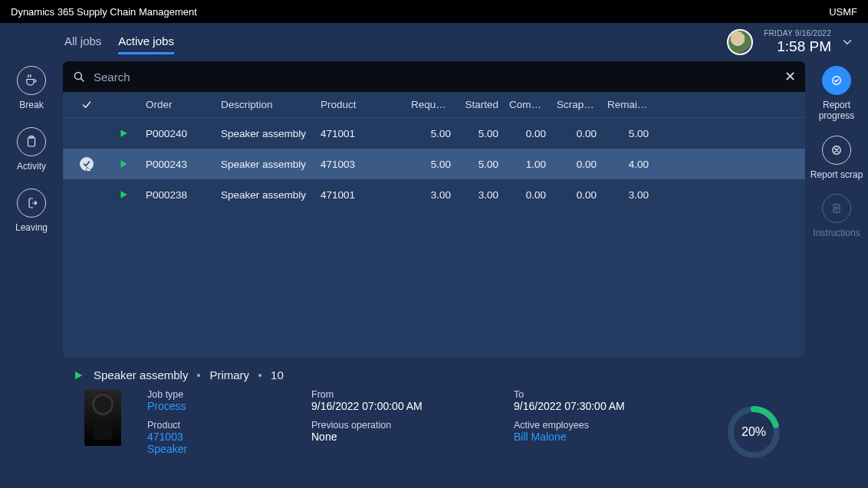 This screenshot has width=868, height=488. Describe the element at coordinates (399, 437) in the screenshot. I see `prev-op-value: None` at that location.